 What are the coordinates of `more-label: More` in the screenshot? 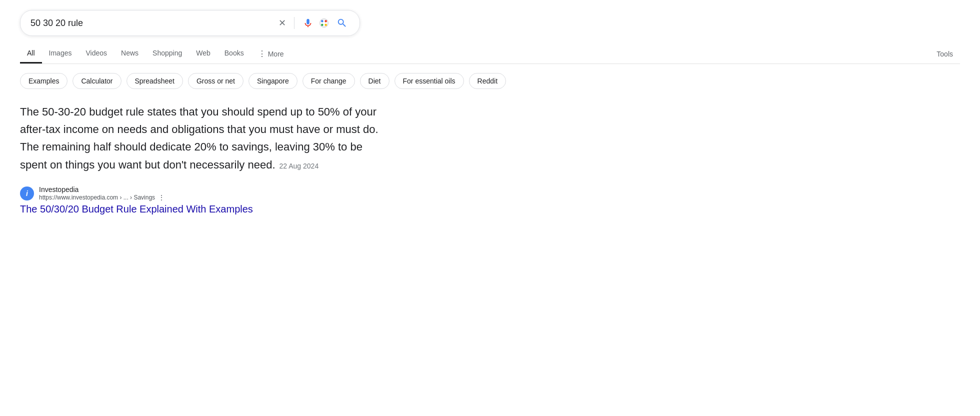 It's located at (276, 54).